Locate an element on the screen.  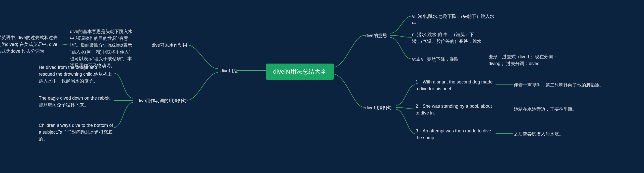
right-meaning-label: dive的意思 is located at coordinates (378, 36).